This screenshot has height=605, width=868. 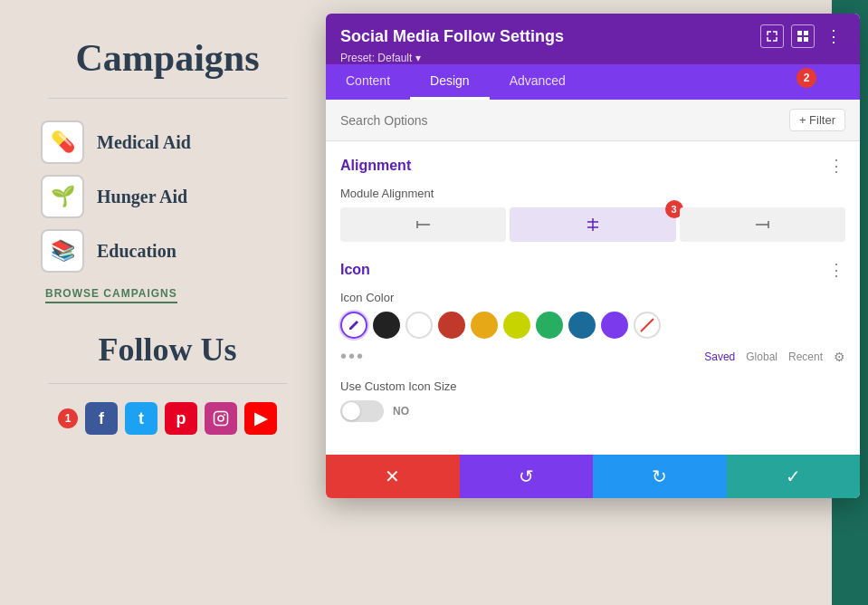 What do you see at coordinates (840, 357) in the screenshot?
I see `color-settings-icon: ⚙` at bounding box center [840, 357].